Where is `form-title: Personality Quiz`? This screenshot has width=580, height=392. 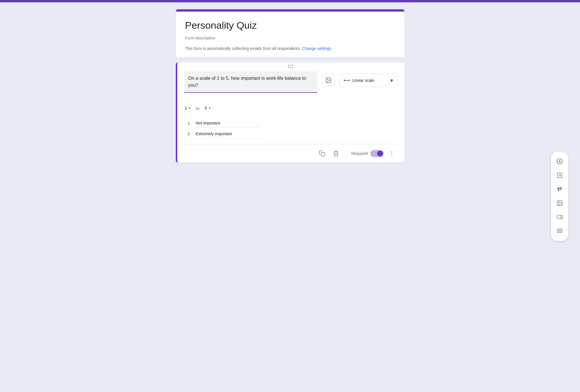
form-title: Personality Quiz is located at coordinates (290, 26).